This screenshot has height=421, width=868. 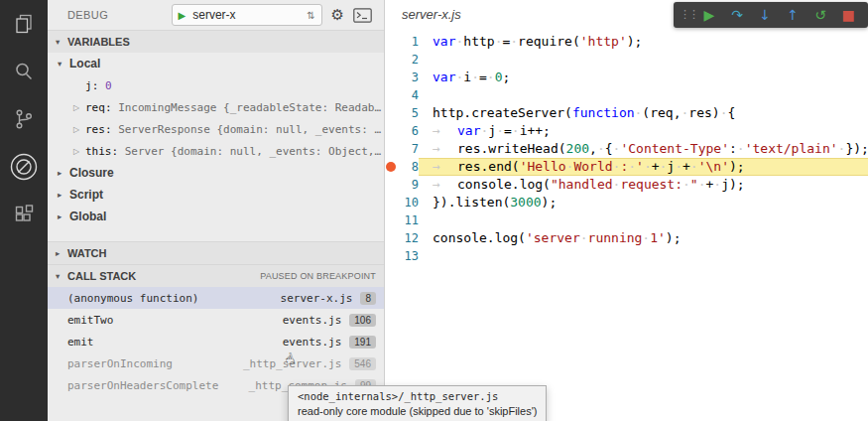 What do you see at coordinates (643, 113) in the screenshot?
I see `line-content: http.createServer(function·(req,·res)·{` at bounding box center [643, 113].